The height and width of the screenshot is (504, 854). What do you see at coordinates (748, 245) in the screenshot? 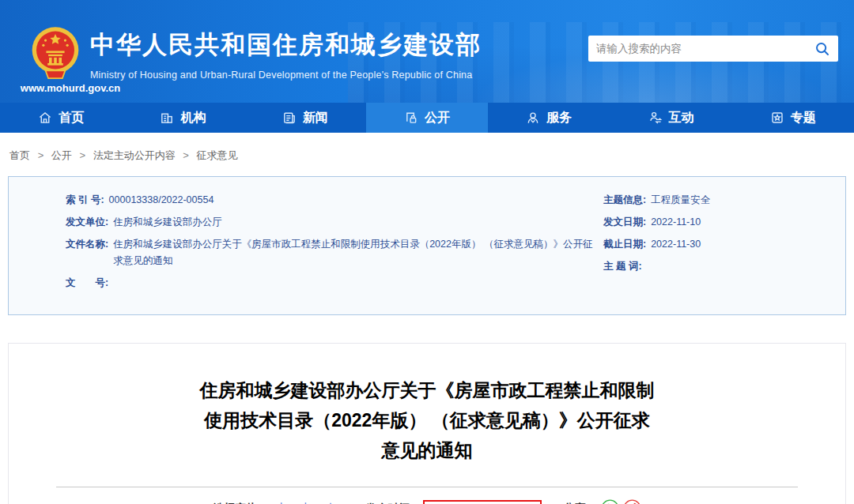
I see `info-value: 2022-11-30` at bounding box center [748, 245].